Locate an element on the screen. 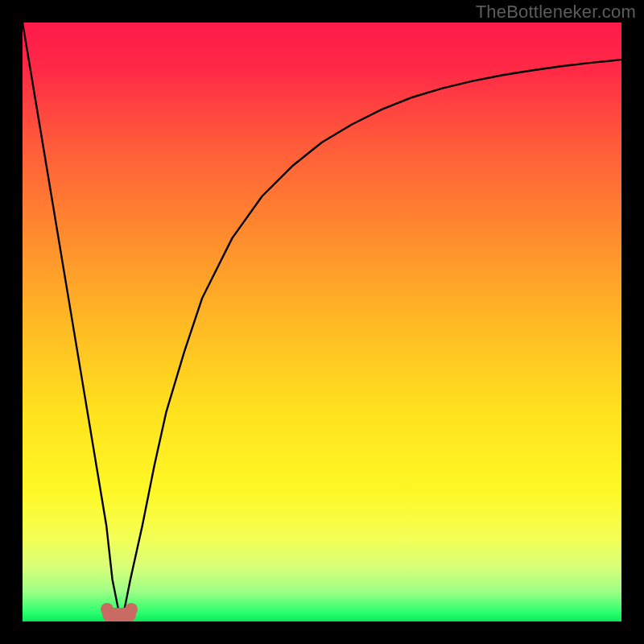  watermark-text: TheBottleneker.com is located at coordinates (555, 12).